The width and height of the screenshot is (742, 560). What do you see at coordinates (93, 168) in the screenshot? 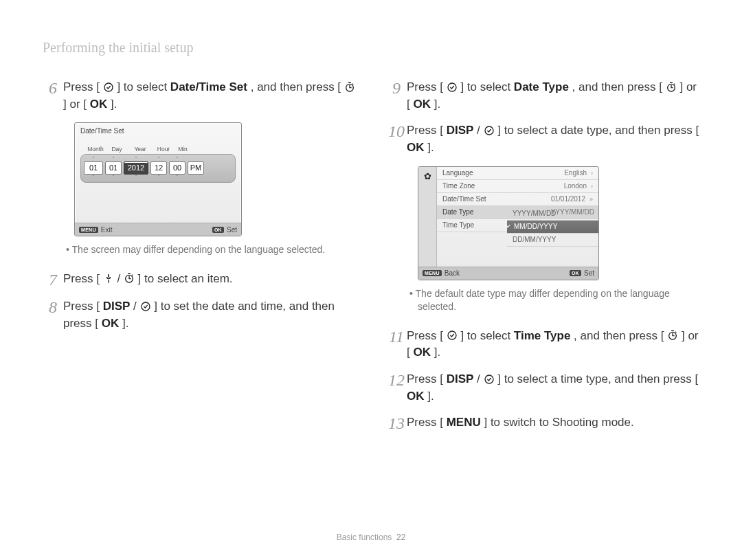
I see `spinner-month: ˄ 01 ˅` at bounding box center [93, 168].